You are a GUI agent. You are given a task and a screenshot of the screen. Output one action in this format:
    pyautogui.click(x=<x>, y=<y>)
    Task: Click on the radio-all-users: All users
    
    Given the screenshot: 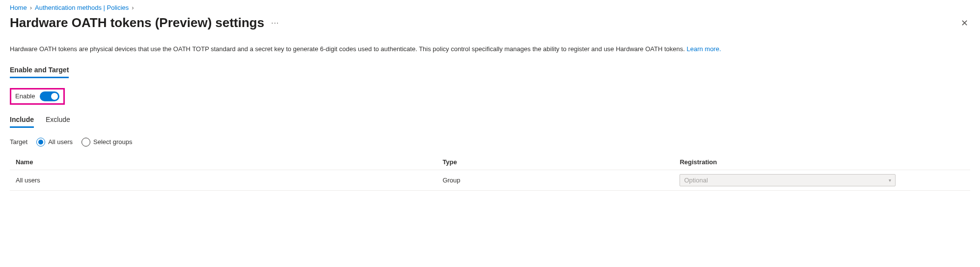 What is the action you would take?
    pyautogui.click(x=54, y=142)
    